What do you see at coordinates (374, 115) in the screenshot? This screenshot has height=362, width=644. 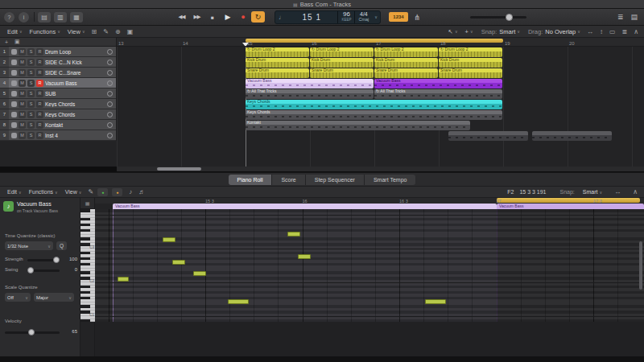 I see `region: Keys Chords` at bounding box center [374, 115].